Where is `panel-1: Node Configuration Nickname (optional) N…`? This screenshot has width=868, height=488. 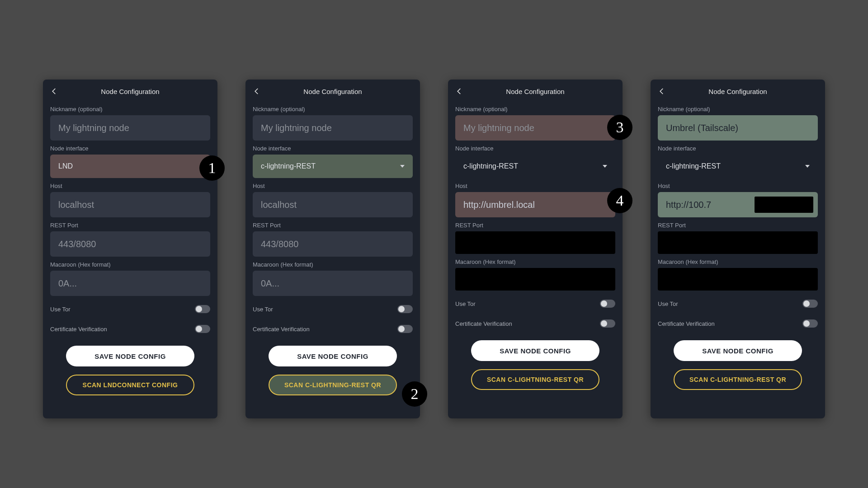 panel-1: Node Configuration Nickname (optional) N… is located at coordinates (333, 249).